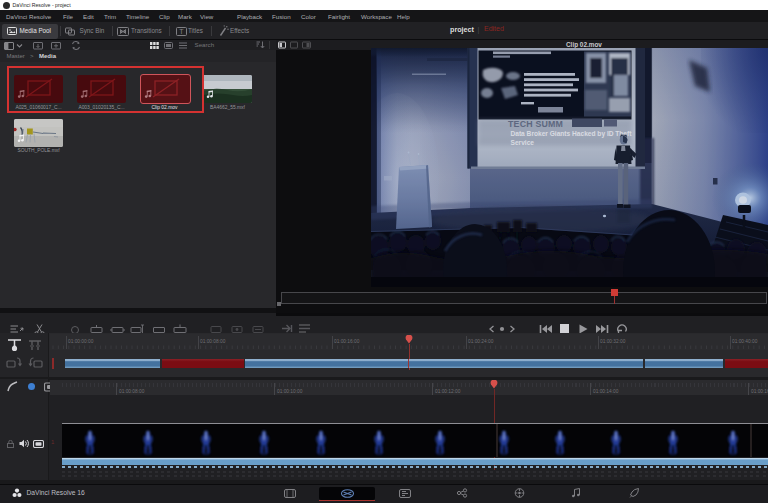 The width and height of the screenshot is (768, 503). I want to click on svg-text: 01:00:16:0, so click(760, 392).